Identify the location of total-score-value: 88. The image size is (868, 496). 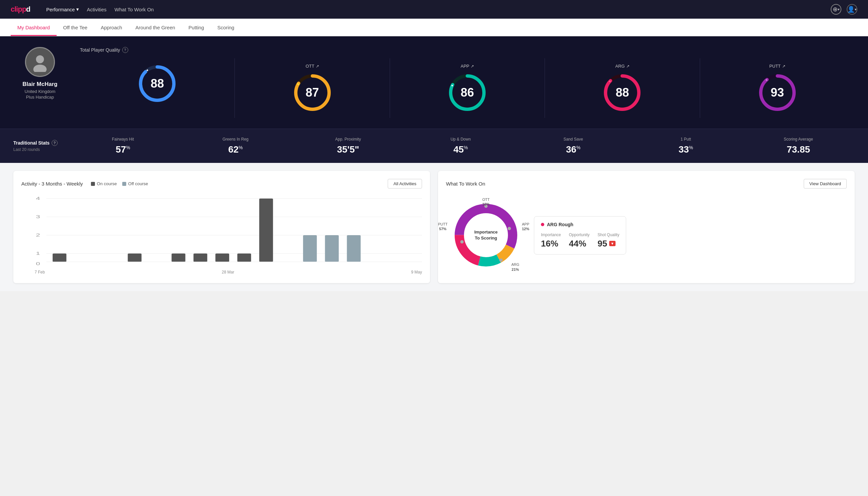
(157, 84).